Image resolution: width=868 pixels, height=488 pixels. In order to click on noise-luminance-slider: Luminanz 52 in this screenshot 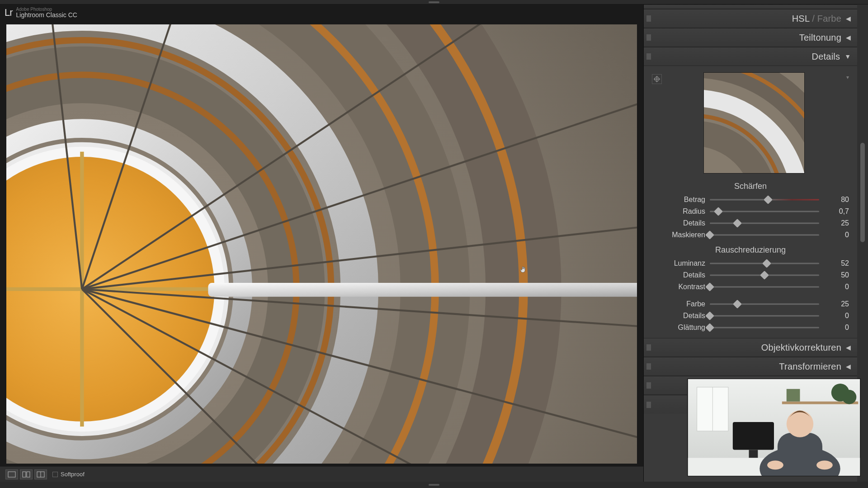, I will do `click(750, 263)`.